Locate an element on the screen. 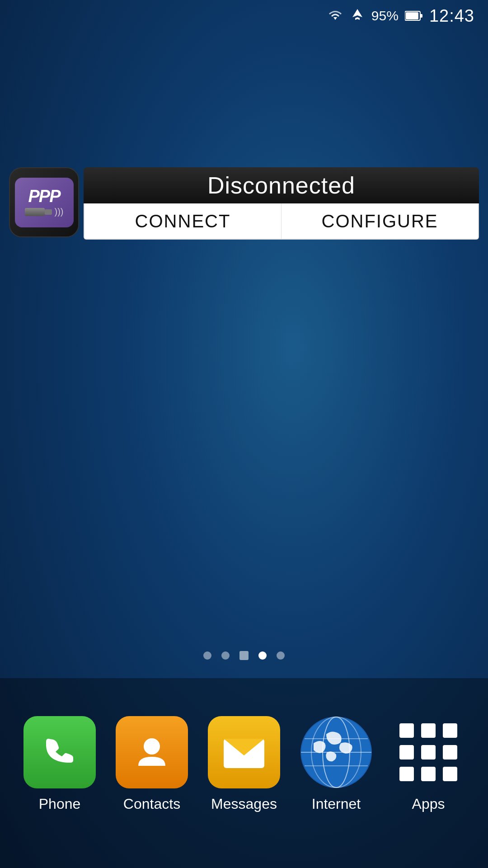 This screenshot has width=488, height=868. widget-panel: Disconnected CONNECT CONFIGURE is located at coordinates (281, 203).